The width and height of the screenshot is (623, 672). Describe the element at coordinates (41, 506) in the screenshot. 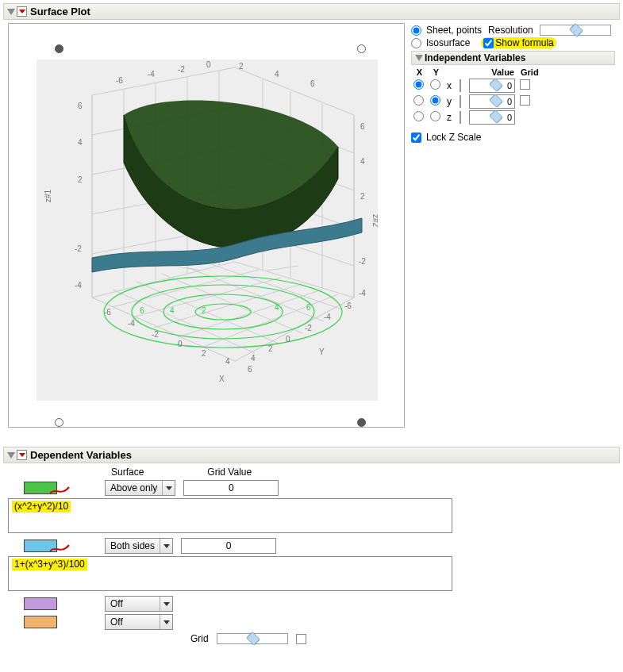

I see `formula-text-1: (x^2+y^2)/10` at that location.